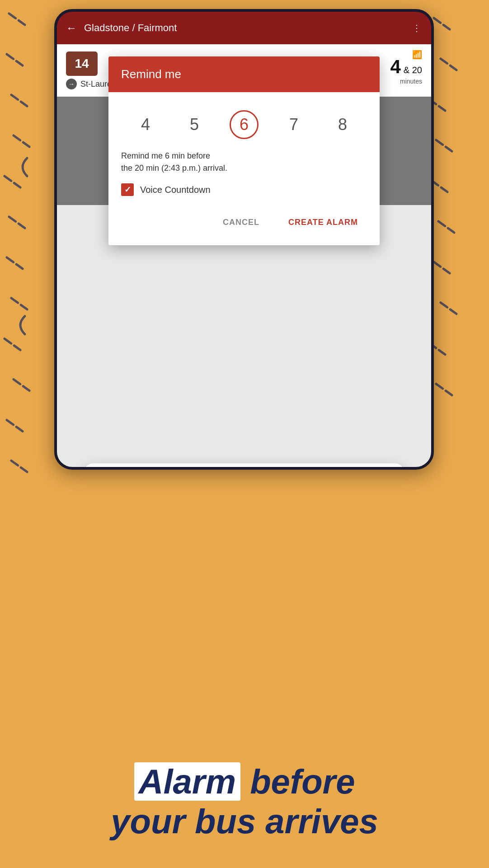 Image resolution: width=489 pixels, height=868 pixels. Describe the element at coordinates (244, 28) in the screenshot. I see `page-title: Gladstone / Fairmont` at that location.